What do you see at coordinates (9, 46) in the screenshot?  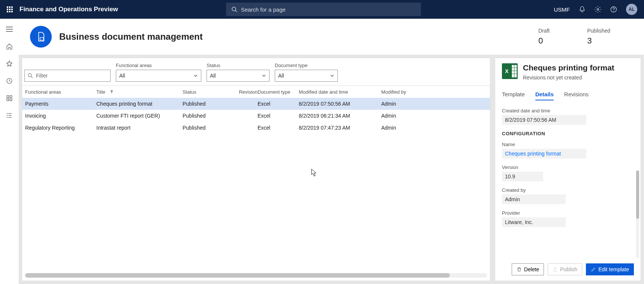 I see `home-icon` at bounding box center [9, 46].